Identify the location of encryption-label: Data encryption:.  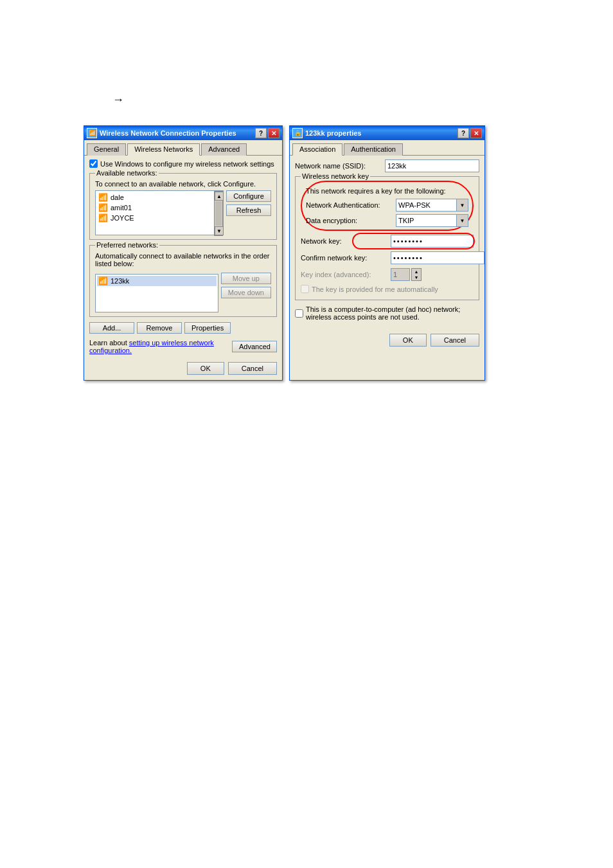
(351, 221).